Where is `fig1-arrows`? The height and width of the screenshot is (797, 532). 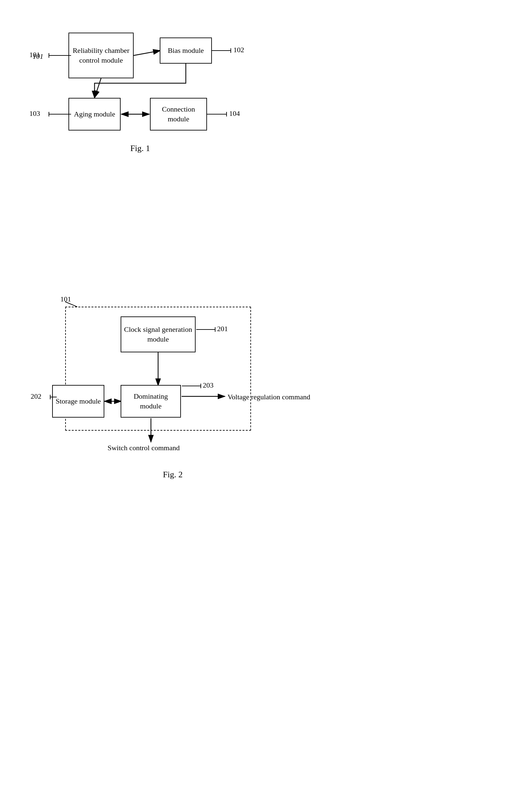 fig1-arrows is located at coordinates (140, 85).